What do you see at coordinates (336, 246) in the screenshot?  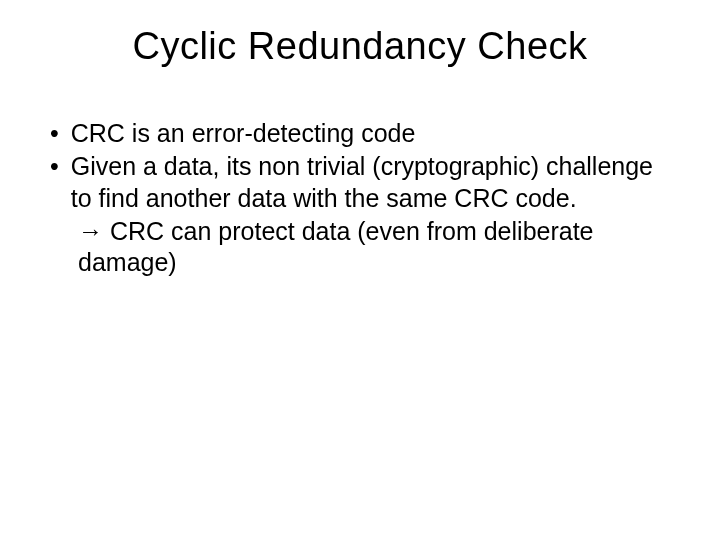 I see `subline-text: → CRC can protect data (even from delibe…` at bounding box center [336, 246].